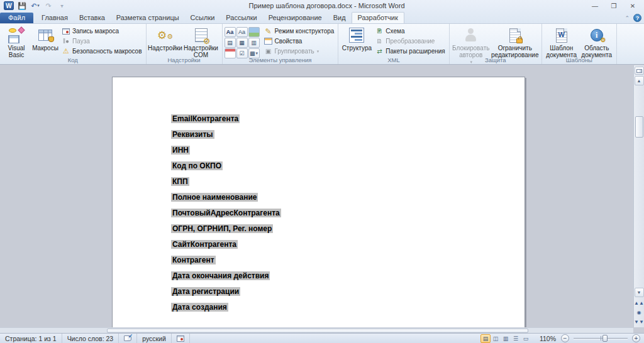 This screenshot has width=644, height=343. I want to click on tab-references: Ссылки, so click(203, 18).